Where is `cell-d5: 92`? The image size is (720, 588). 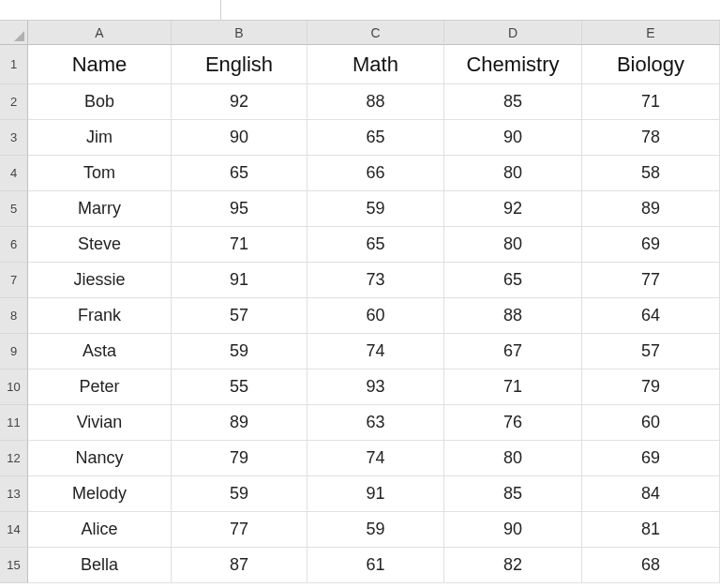
cell-d5: 92 is located at coordinates (514, 209).